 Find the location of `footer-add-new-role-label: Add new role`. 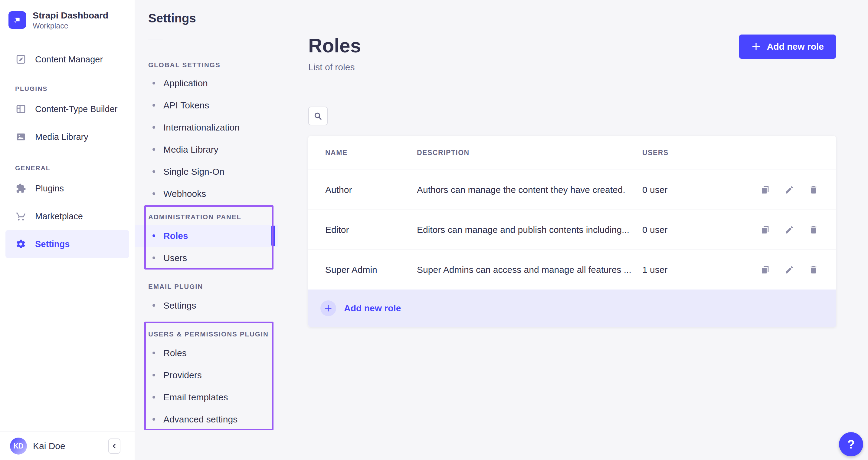

footer-add-new-role-label: Add new role is located at coordinates (373, 308).